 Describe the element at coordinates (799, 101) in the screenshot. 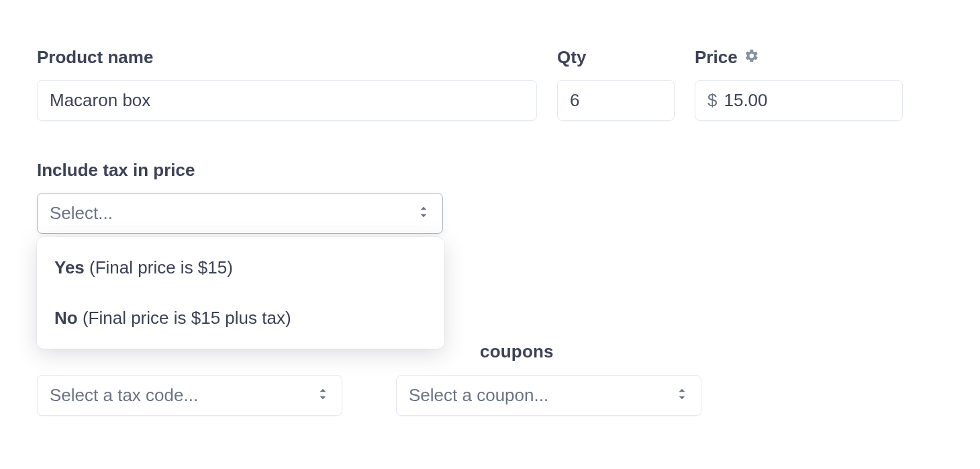

I see `price-input-wrapper: $` at that location.